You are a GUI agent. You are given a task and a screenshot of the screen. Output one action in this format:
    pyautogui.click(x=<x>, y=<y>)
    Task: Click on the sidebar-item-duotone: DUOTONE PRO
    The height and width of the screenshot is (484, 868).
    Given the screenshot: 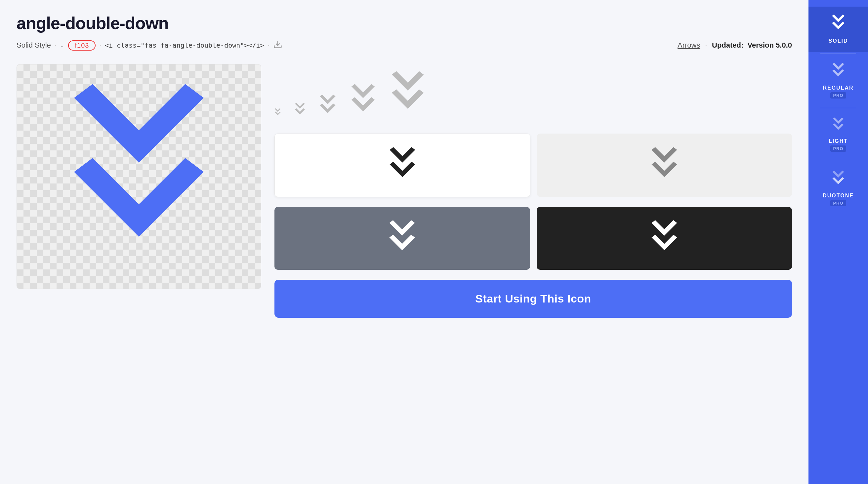 What is the action you would take?
    pyautogui.click(x=838, y=189)
    